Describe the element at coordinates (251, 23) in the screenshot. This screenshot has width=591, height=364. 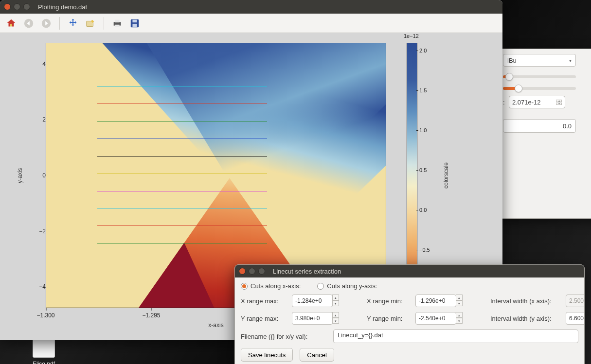
I see `plot-toolbar` at that location.